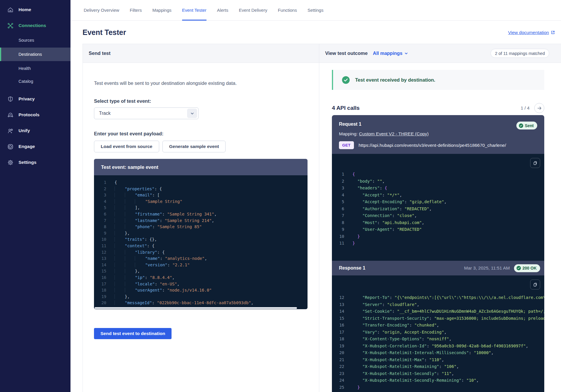 This screenshot has width=561, height=392. I want to click on code-line: 7 "Connection": "close",, so click(438, 216).